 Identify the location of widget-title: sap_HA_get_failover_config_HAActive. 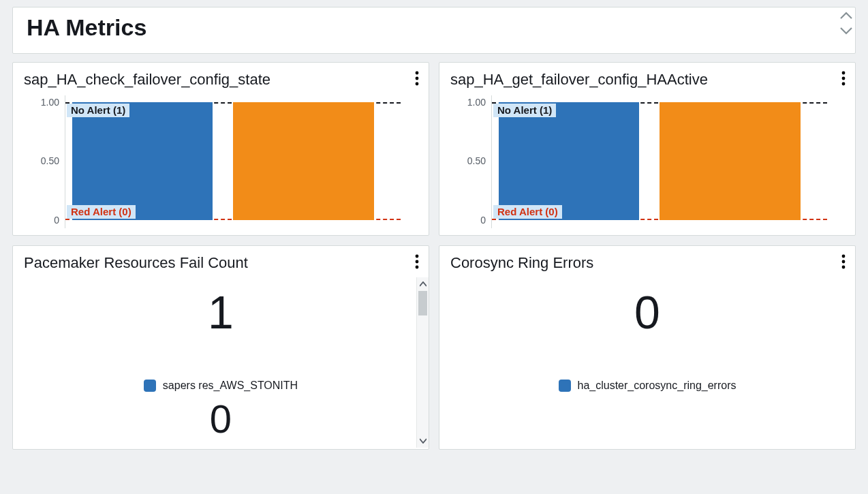
(647, 80).